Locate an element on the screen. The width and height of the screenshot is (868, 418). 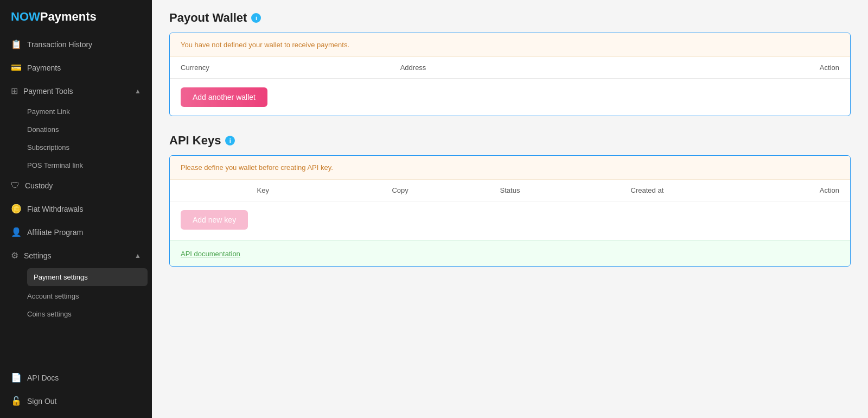
action-column-header: Action is located at coordinates (803, 67).